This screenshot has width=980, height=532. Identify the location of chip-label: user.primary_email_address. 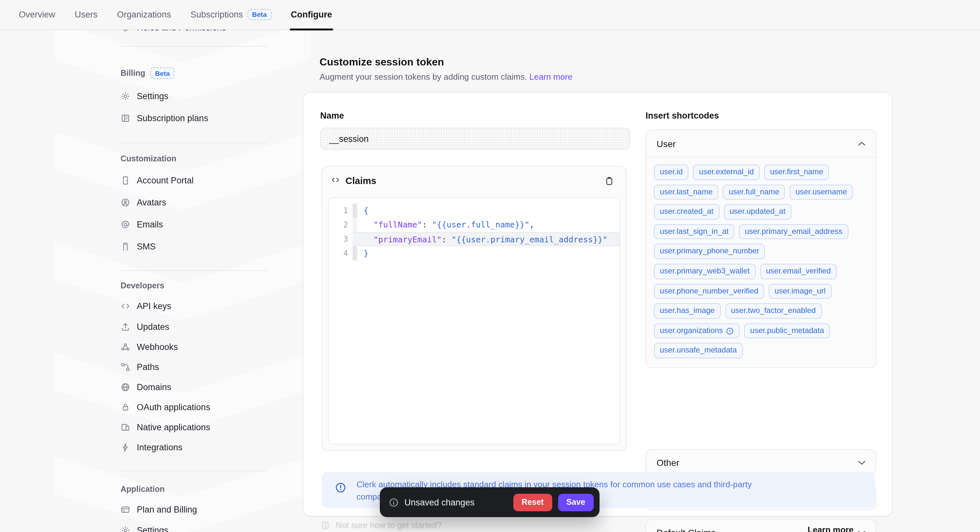
(794, 232).